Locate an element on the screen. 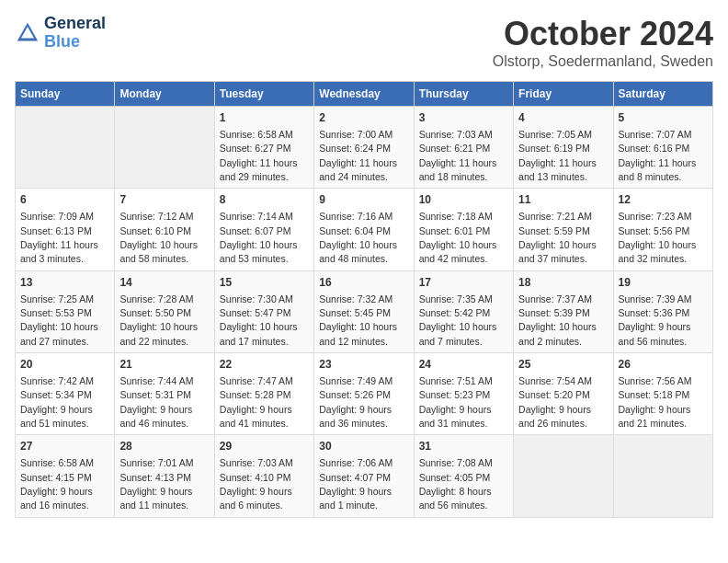  day-number: 14 is located at coordinates (164, 283).